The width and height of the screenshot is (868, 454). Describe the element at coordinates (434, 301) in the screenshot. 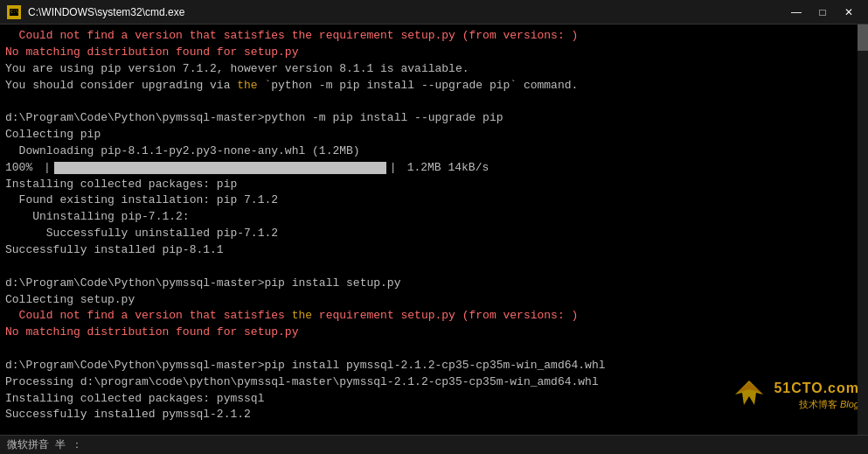

I see `line-17: Collecting setup.py` at that location.